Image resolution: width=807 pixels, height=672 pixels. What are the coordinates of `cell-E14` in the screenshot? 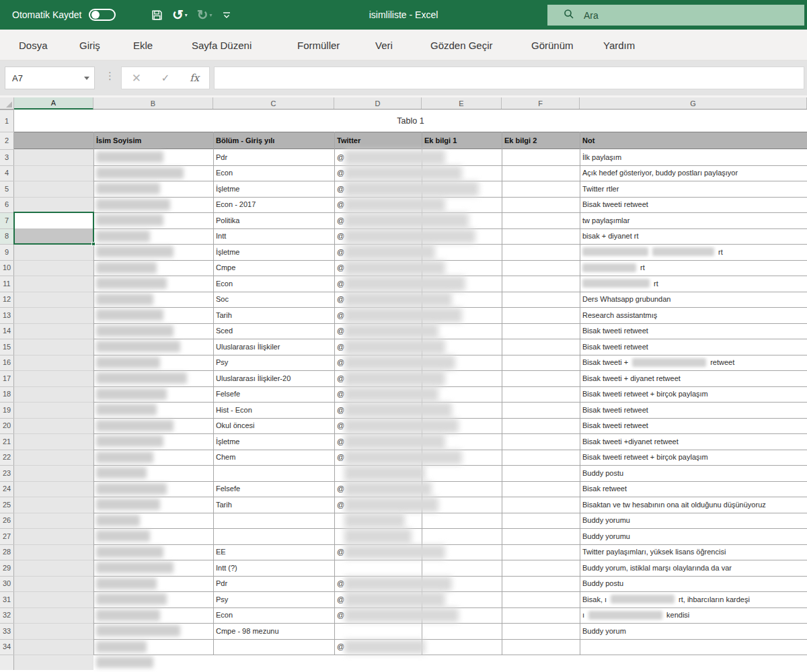 It's located at (461, 331).